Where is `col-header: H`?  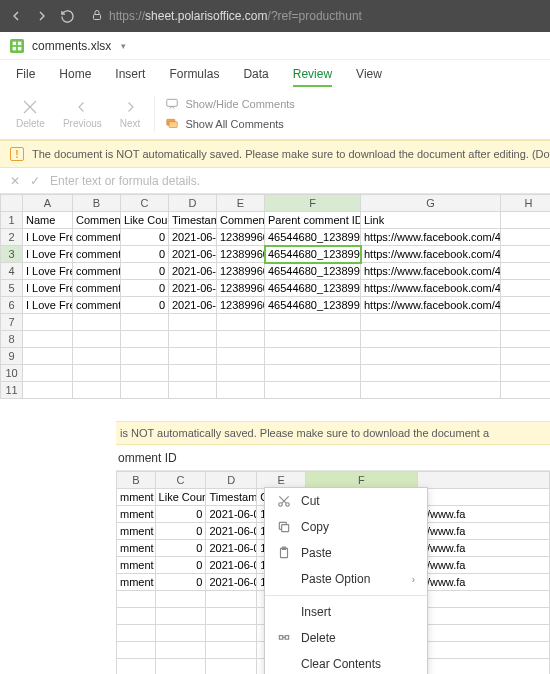
col-header: H is located at coordinates (526, 204).